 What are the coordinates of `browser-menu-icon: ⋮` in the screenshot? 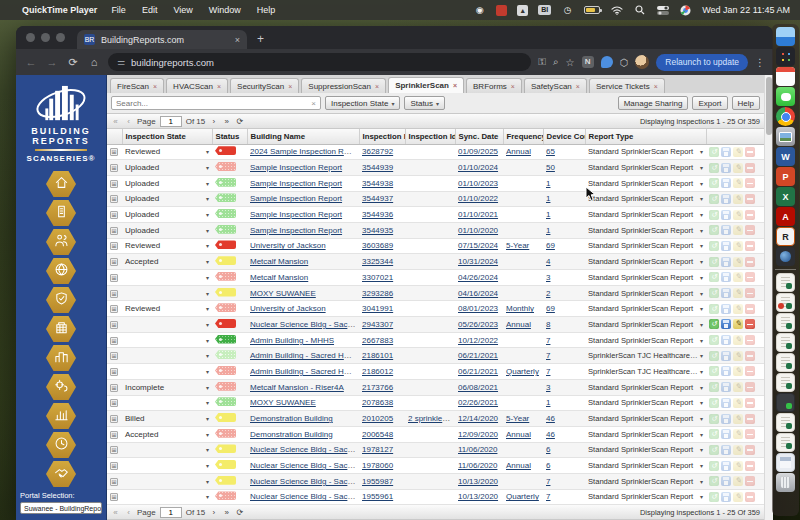 It's located at (760, 62).